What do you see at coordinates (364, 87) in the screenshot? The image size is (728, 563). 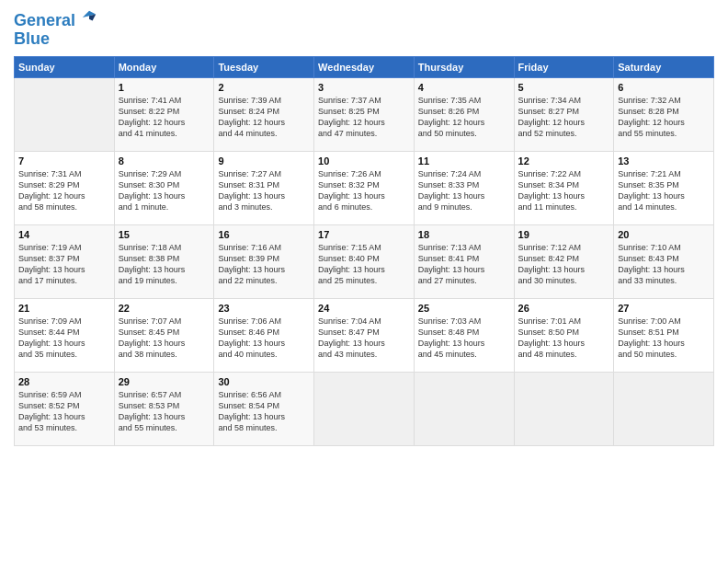 I see `day-number: 3` at bounding box center [364, 87].